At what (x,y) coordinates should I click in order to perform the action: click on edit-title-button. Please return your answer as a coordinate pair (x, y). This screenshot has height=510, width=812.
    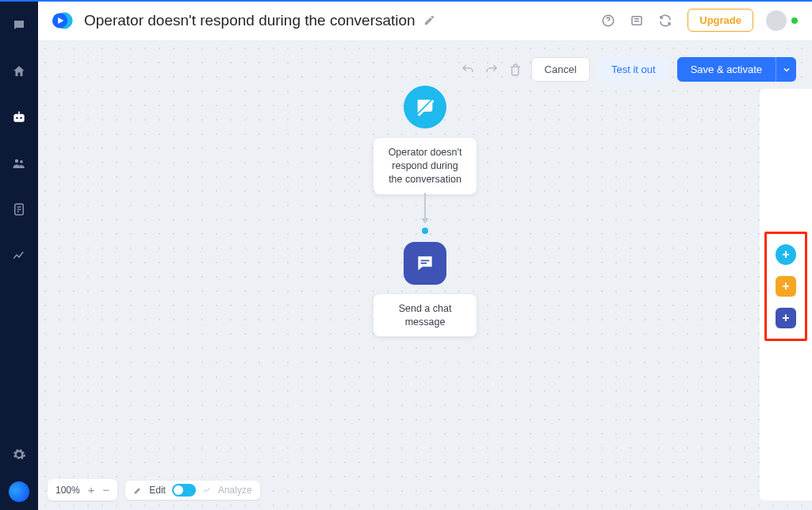
    Looking at the image, I should click on (430, 21).